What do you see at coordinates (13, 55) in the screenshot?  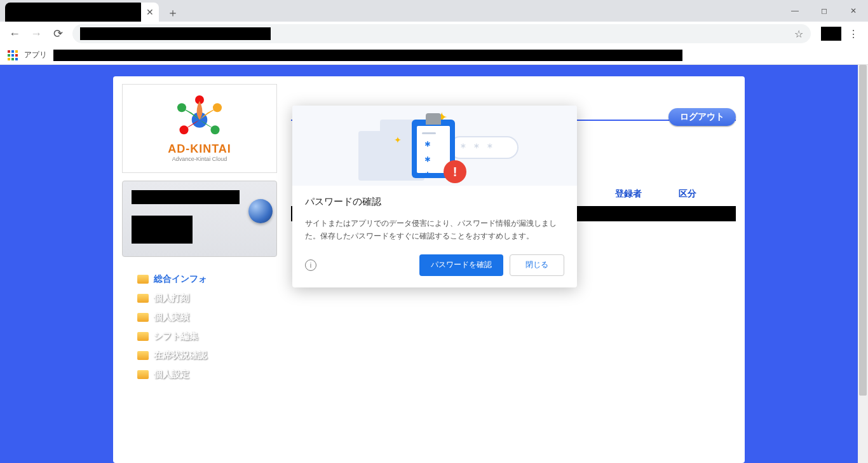 I see `apps-icon` at bounding box center [13, 55].